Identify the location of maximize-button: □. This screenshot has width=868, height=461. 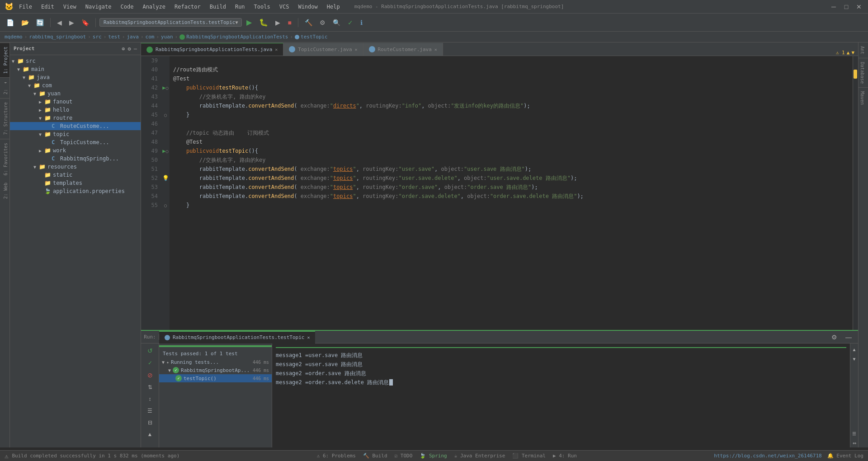
(846, 7).